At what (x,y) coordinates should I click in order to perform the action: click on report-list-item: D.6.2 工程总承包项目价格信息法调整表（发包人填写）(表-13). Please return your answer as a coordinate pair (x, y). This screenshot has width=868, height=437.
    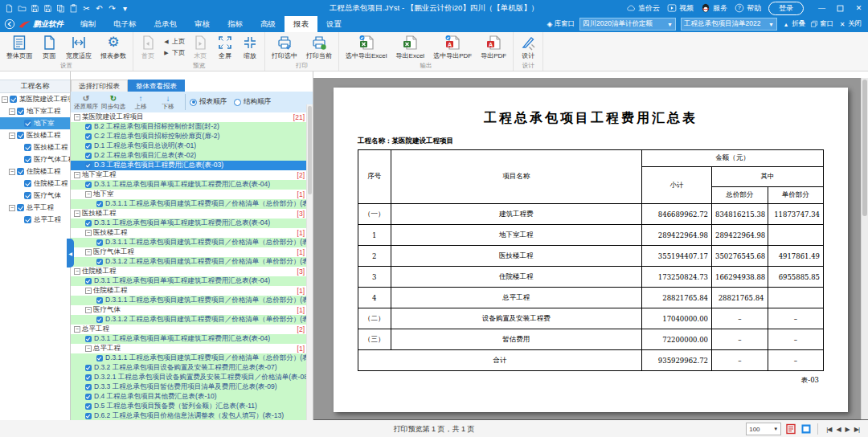
    Looking at the image, I should click on (188, 416).